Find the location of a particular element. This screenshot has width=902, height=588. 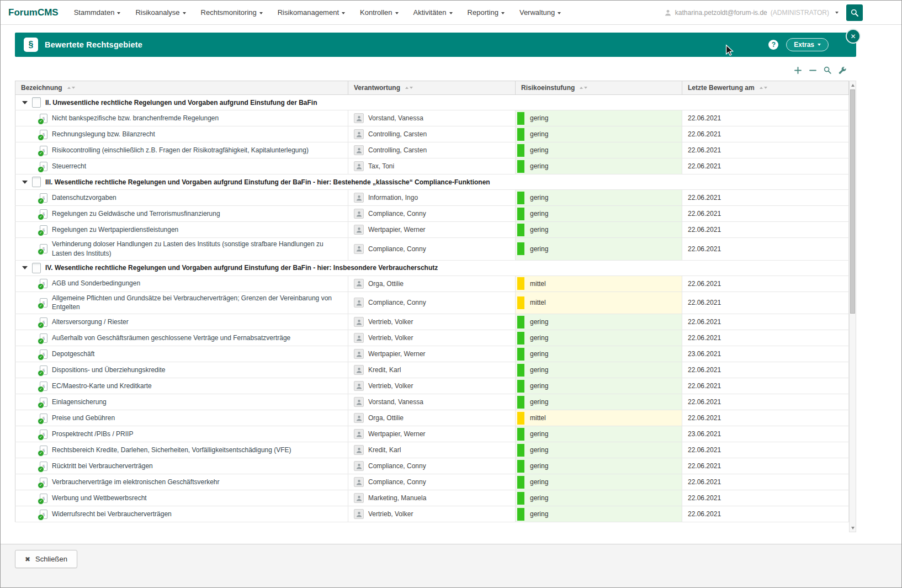

table-row: §Rücktritt bei VerbraucherverträgenCompl… is located at coordinates (432, 466).